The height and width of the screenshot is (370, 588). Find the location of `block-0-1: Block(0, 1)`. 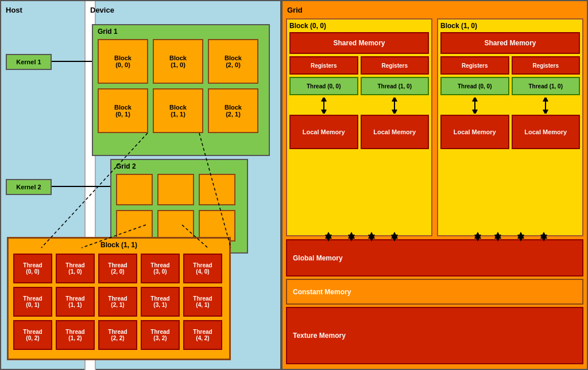

block-0-1: Block(0, 1) is located at coordinates (123, 111).